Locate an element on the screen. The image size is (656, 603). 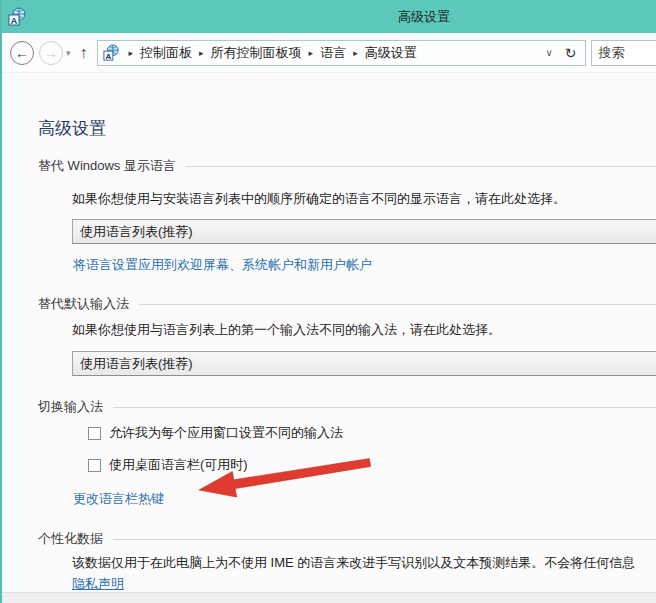
section-override-default-input: 替代默认输入法 is located at coordinates (347, 304).